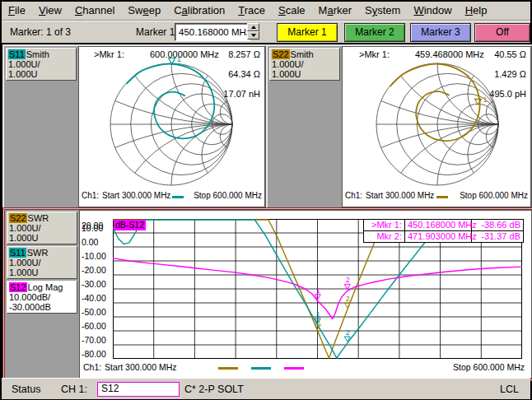 The image size is (532, 400). What do you see at coordinates (42, 295) in the screenshot?
I see `sidebar-bottom: S22SWR1.000U/1.000US11SWR1.000U/1.000US1…` at bounding box center [42, 295].